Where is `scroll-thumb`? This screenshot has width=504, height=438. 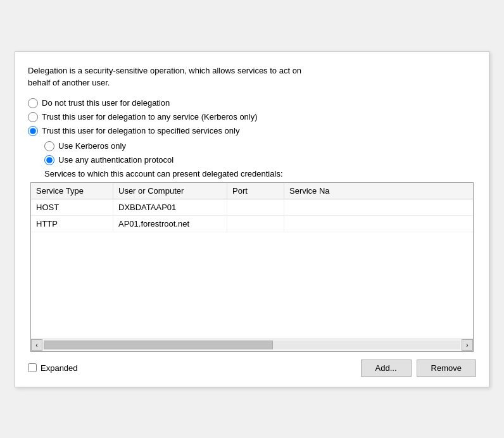 scroll-thumb is located at coordinates (158, 345).